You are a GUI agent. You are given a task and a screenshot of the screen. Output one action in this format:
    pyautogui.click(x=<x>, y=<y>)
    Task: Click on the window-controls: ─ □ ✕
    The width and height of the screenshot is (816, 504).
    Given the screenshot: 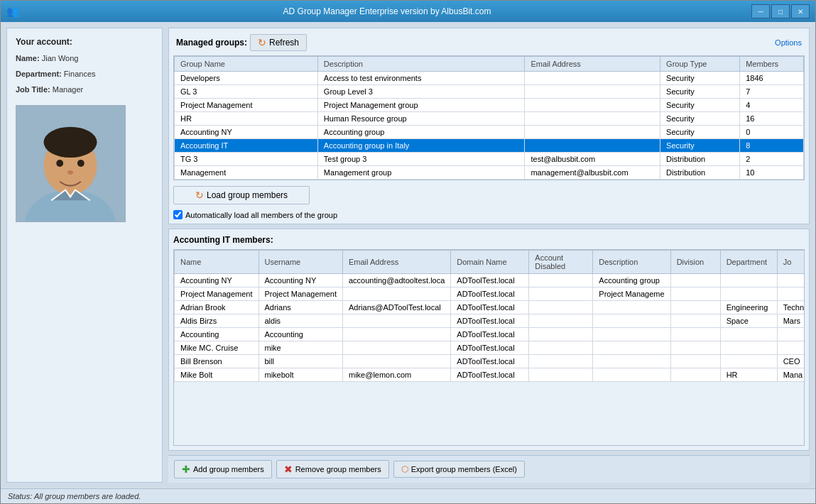 What is the action you would take?
    pyautogui.click(x=780, y=11)
    